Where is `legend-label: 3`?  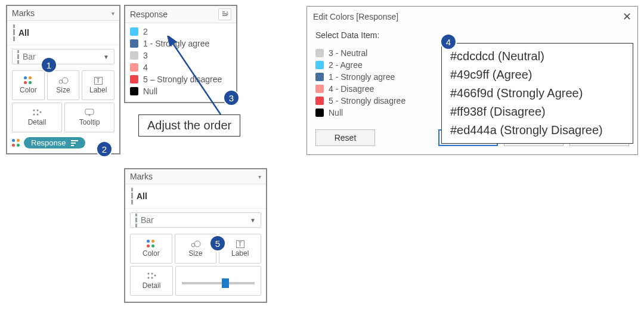 legend-label: 3 is located at coordinates (145, 55).